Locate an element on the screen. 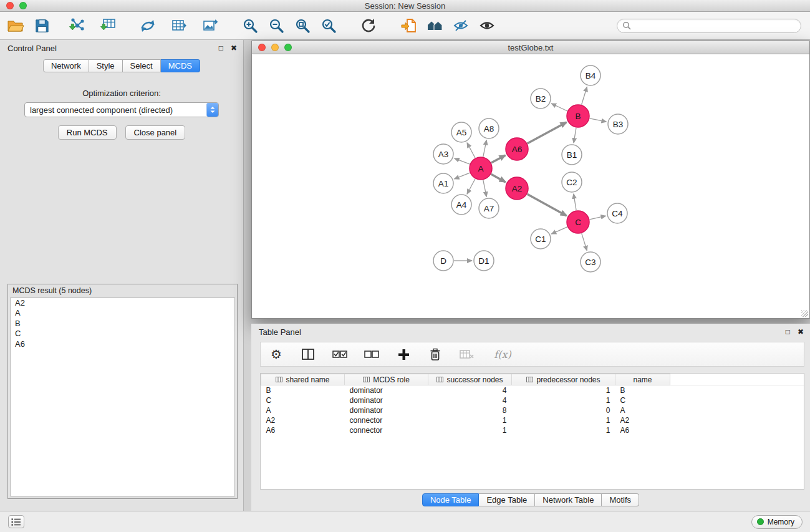 This screenshot has width=810, height=532. memory-button: Memory is located at coordinates (777, 522).